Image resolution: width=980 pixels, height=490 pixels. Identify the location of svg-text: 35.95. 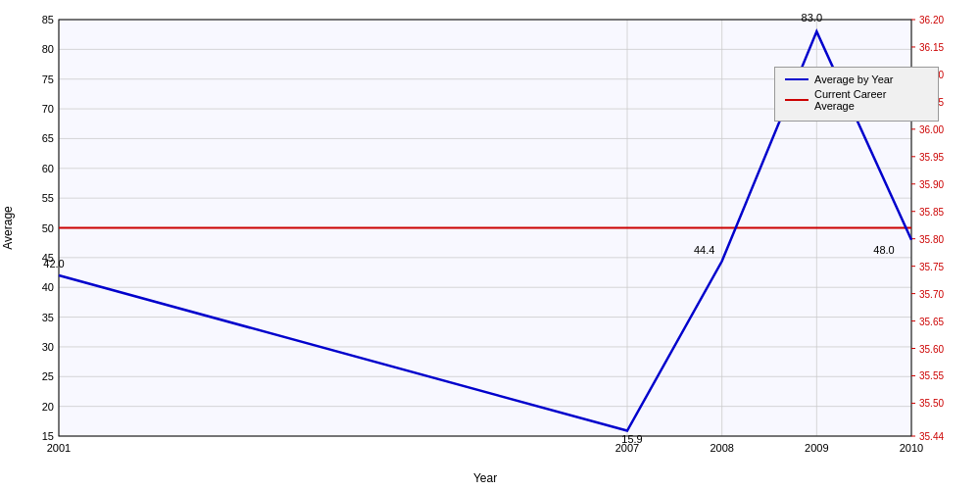
(931, 157).